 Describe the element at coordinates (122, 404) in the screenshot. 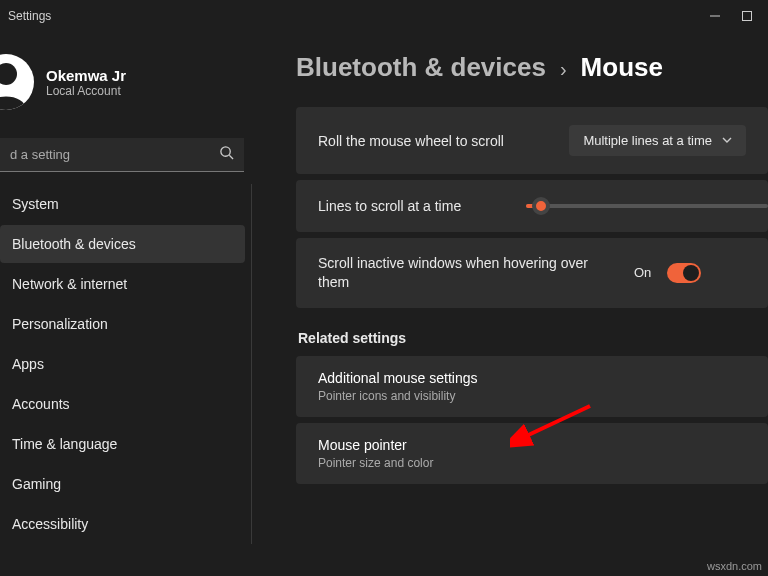

I see `sidebar-item-accounts: Accounts` at that location.